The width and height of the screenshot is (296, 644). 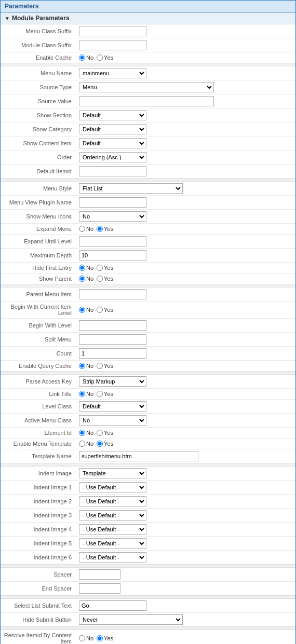 What do you see at coordinates (186, 295) in the screenshot?
I see `parent-menu-item-value` at bounding box center [186, 295].